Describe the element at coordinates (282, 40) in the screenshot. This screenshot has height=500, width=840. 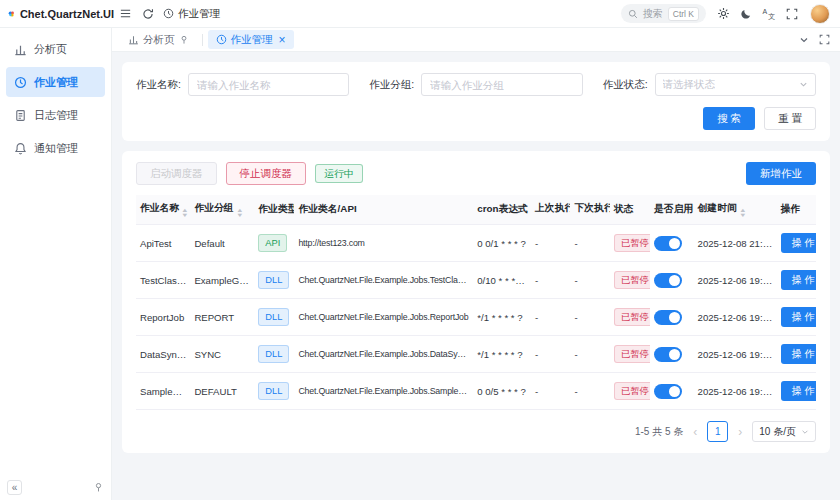
I see `close-icon: ×` at that location.